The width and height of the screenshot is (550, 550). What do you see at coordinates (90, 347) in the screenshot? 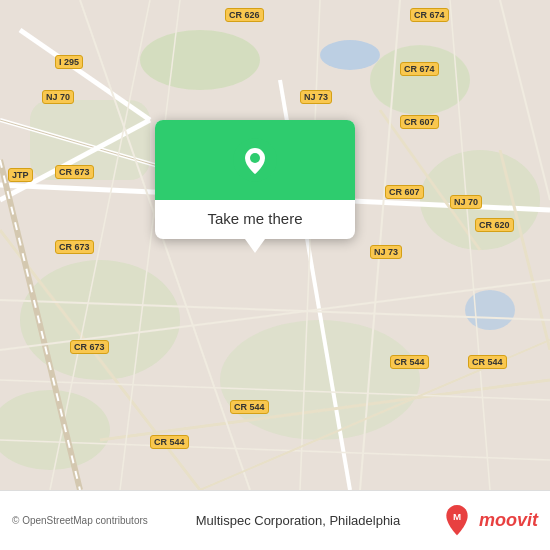
I see `road-label-cr673c: CR 673` at bounding box center [90, 347].